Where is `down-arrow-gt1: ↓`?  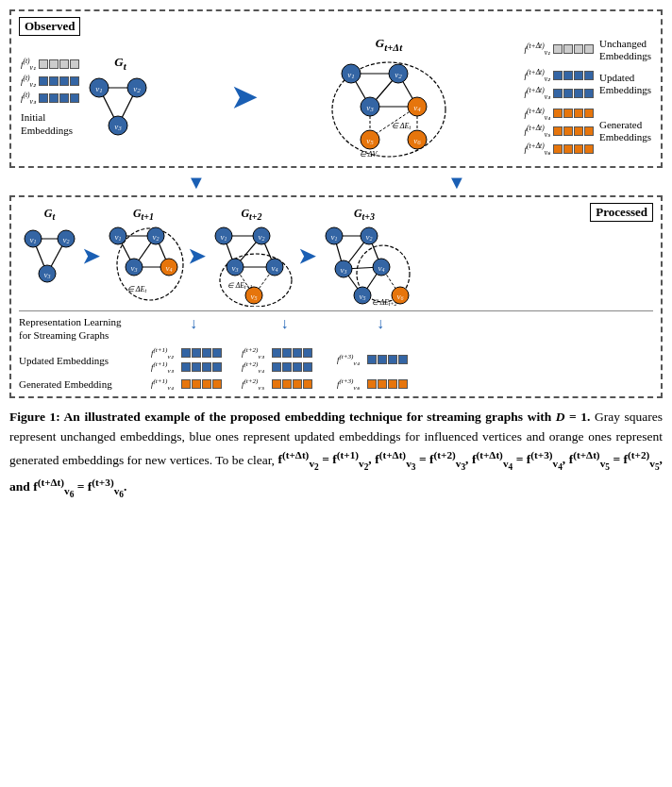 down-arrow-gt1: ↓ is located at coordinates (193, 324).